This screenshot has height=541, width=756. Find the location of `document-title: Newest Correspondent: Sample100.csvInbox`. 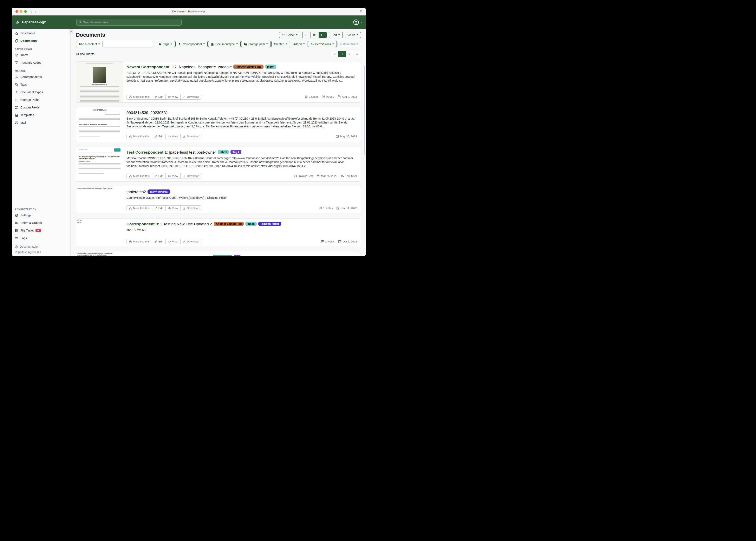

document-title: Newest Correspondent: Sample100.csvInbox is located at coordinates (242, 255).